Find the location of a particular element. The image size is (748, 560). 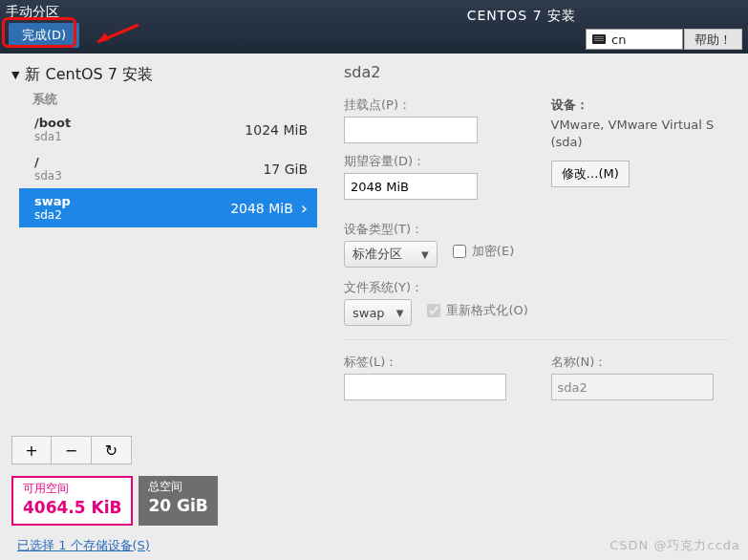

capacity-input is located at coordinates (411, 186).